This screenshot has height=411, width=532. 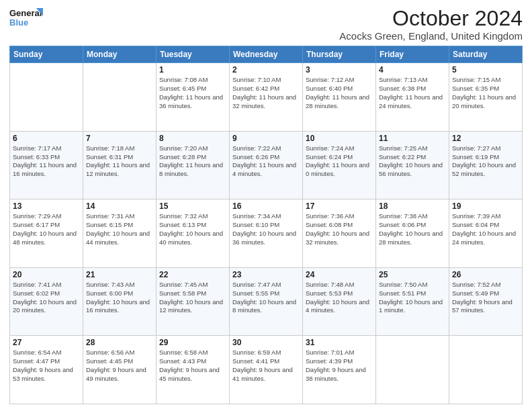 What do you see at coordinates (266, 55) in the screenshot?
I see `col-header-wednesday: Wednesday` at bounding box center [266, 55].